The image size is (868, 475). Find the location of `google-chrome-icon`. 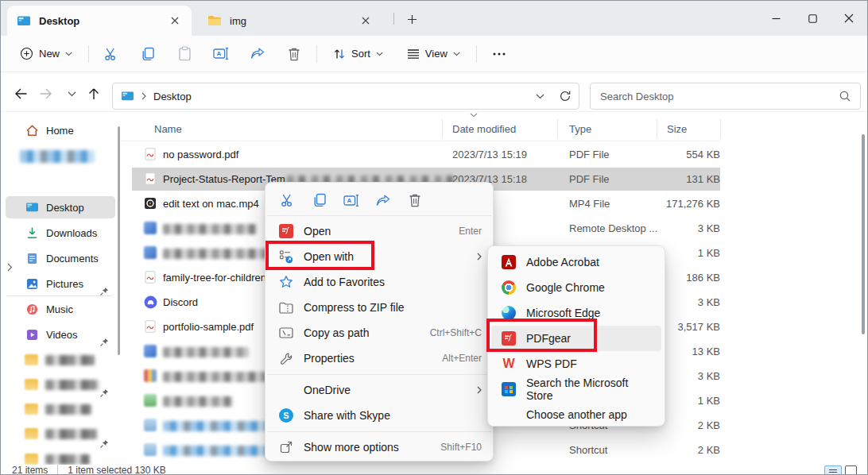

google-chrome-icon is located at coordinates (509, 288).